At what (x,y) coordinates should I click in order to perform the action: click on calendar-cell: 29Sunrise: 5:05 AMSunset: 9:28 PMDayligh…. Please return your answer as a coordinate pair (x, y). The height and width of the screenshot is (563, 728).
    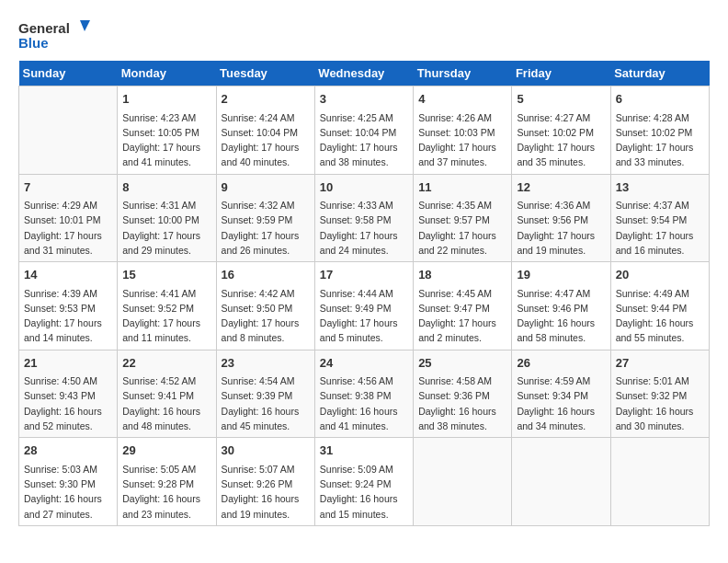
    Looking at the image, I should click on (167, 482).